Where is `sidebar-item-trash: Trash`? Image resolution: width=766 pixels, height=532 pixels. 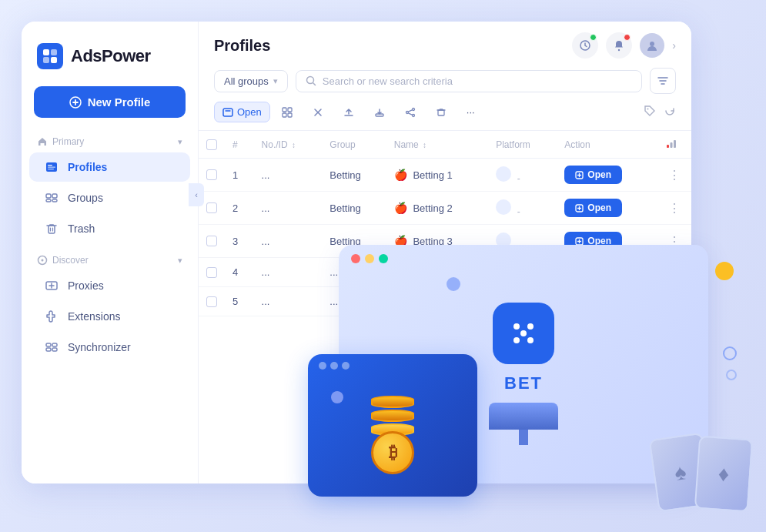
sidebar-item-trash: Trash is located at coordinates (109, 229).